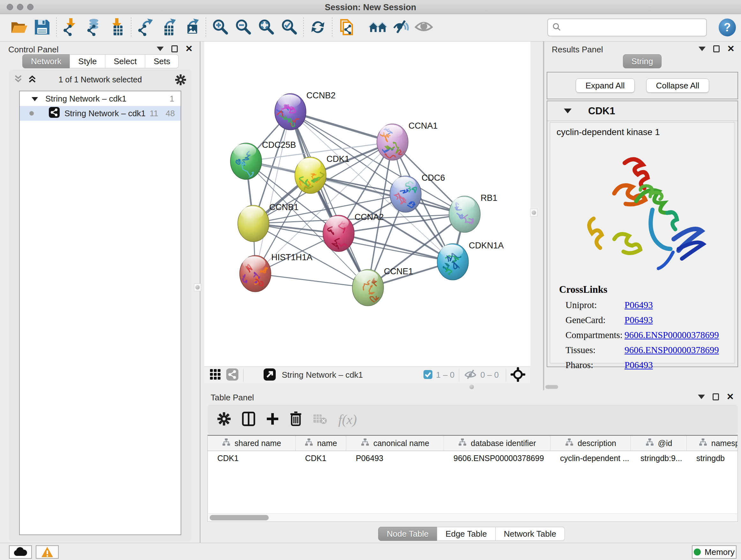 The height and width of the screenshot is (560, 741). I want to click on search-input, so click(635, 27).